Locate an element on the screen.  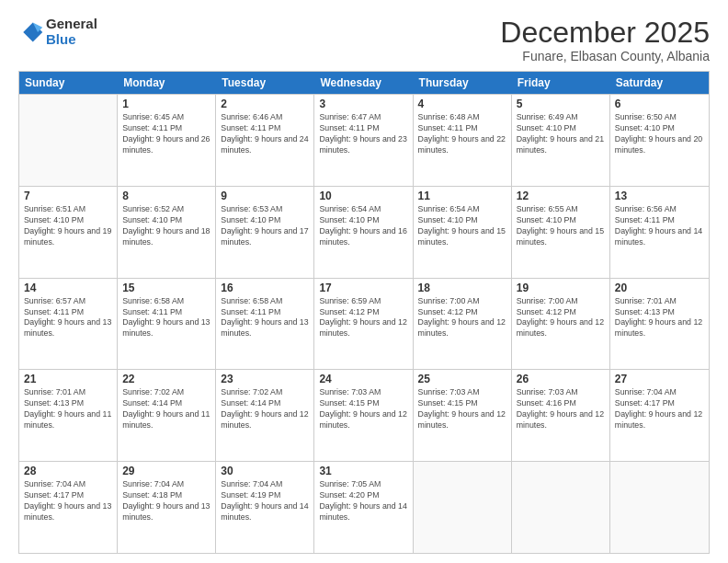
cal-cell-1-2: 9Sunrise: 6:53 AM Sunset: 4:10 PM Daylig… is located at coordinates (265, 232).